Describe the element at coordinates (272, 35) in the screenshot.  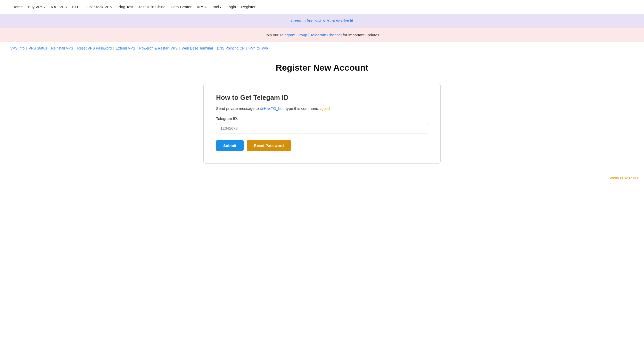
I see `banner-pink-prefix: Join our` at that location.